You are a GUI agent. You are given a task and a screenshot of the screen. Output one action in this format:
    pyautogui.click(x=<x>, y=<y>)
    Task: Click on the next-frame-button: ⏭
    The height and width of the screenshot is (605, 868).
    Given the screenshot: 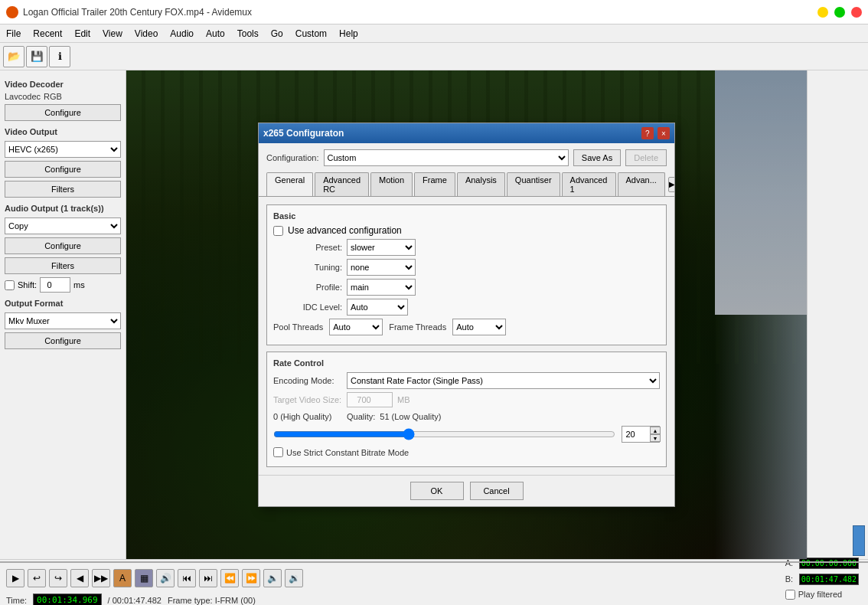 What is the action you would take?
    pyautogui.click(x=208, y=578)
    